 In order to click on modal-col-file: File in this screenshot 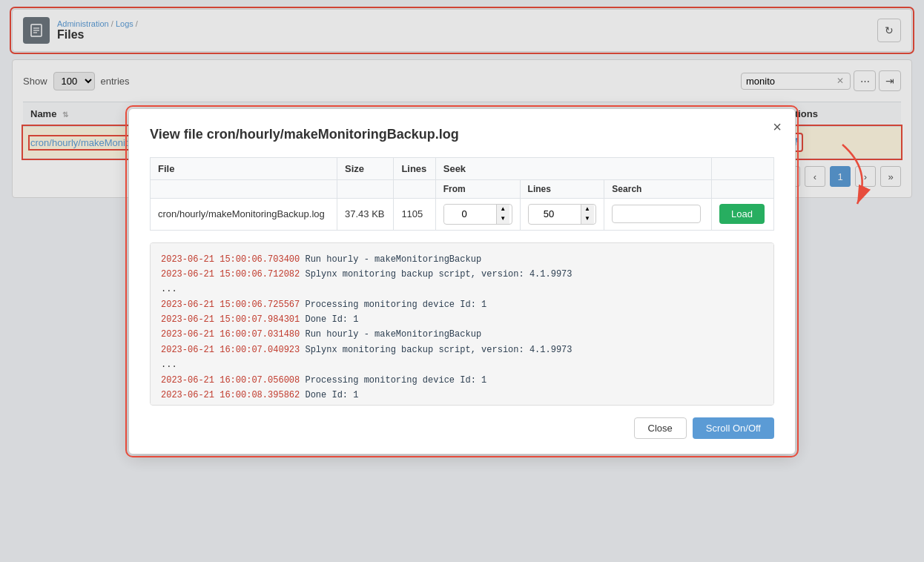, I will do `click(244, 168)`.